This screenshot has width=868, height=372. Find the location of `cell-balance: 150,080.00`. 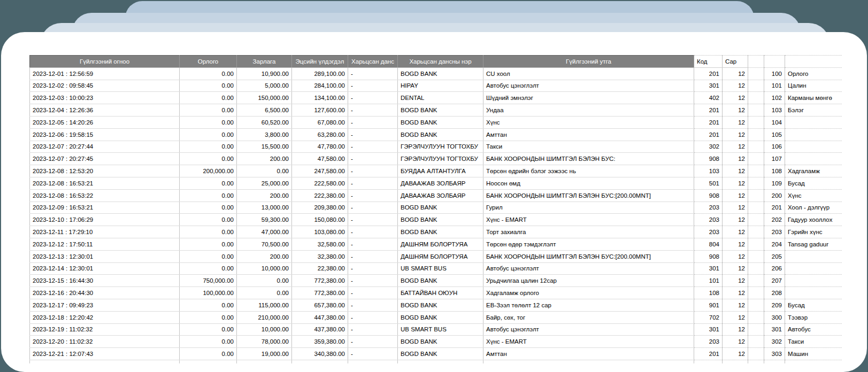

cell-balance: 150,080.00 is located at coordinates (320, 220).